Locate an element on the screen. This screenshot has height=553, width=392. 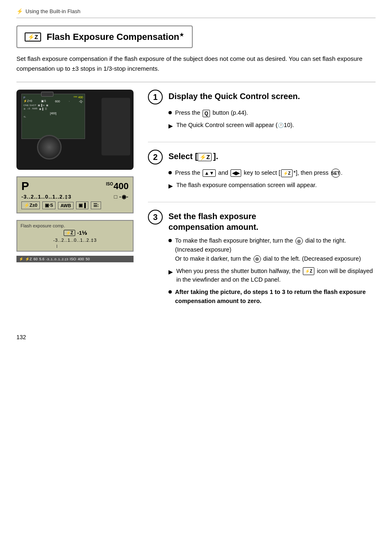
dial-icon-1: ◎ is located at coordinates (299, 241).